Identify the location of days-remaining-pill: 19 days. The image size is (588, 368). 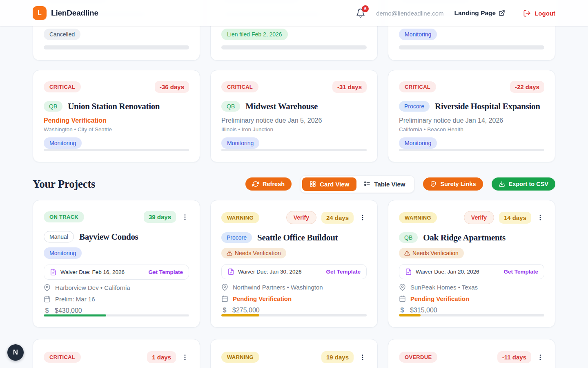
(337, 357).